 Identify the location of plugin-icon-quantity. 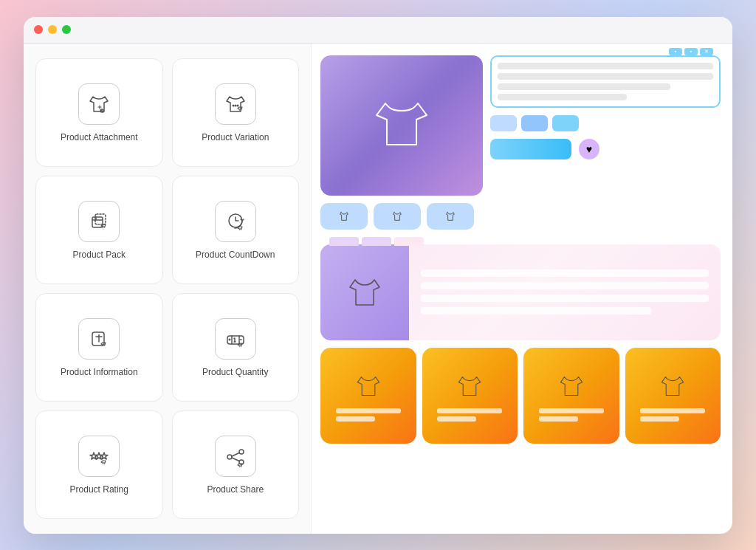
(236, 339).